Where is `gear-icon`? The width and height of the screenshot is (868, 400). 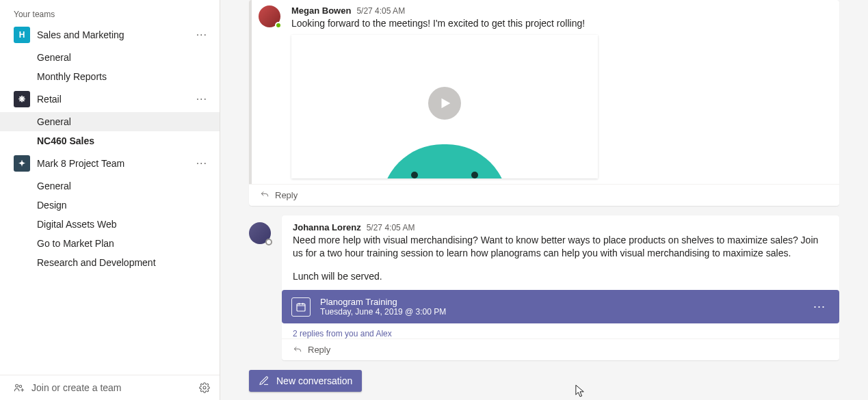
gear-icon is located at coordinates (205, 388).